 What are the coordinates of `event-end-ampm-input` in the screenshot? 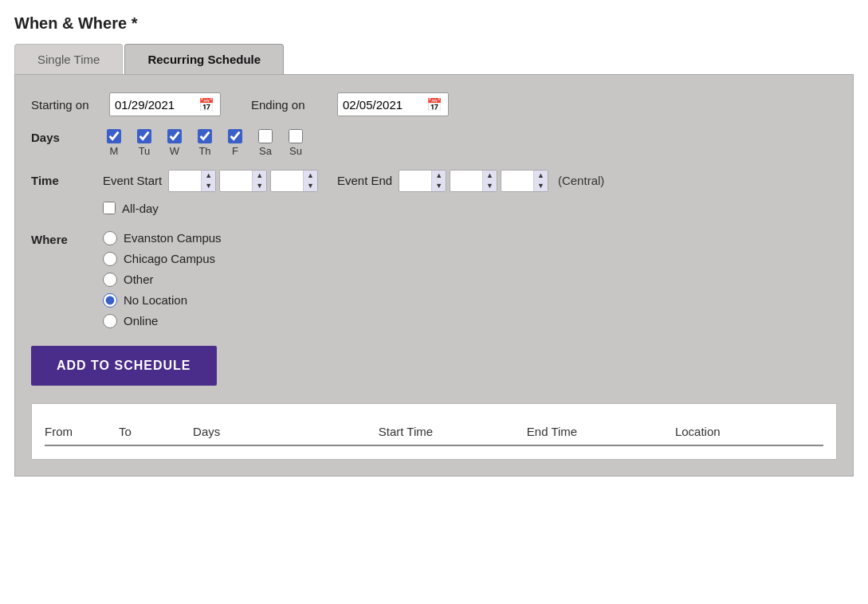 It's located at (517, 181).